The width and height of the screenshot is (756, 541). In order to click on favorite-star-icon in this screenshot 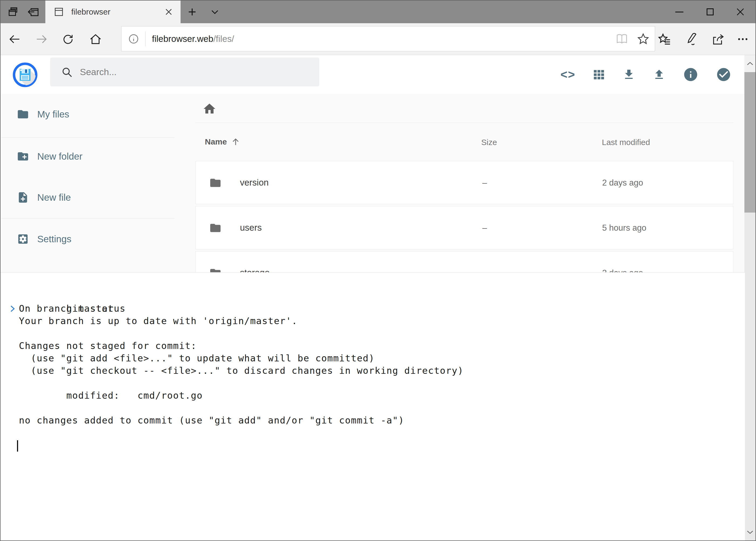, I will do `click(643, 39)`.